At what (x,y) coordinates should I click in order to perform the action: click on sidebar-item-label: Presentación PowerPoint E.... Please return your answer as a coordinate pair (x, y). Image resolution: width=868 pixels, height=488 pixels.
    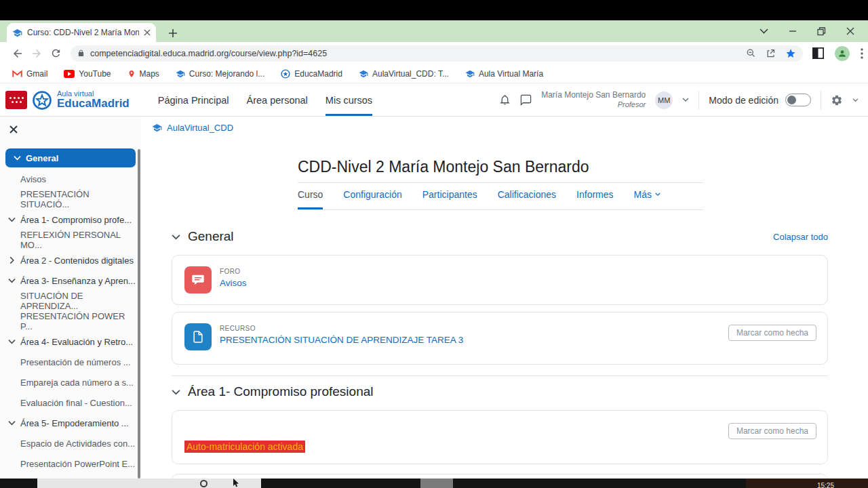
    Looking at the image, I should click on (77, 464).